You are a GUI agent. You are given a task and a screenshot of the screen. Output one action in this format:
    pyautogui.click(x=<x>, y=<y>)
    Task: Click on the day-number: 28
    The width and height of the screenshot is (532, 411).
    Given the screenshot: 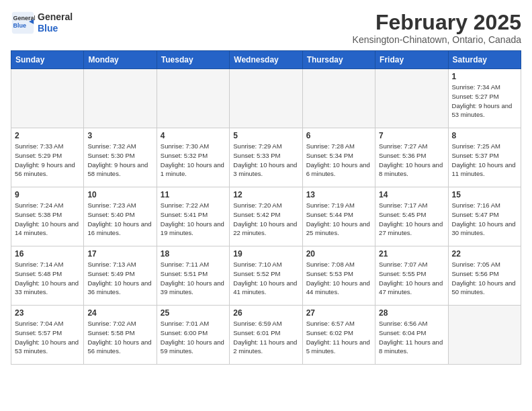 What is the action you would take?
    pyautogui.click(x=411, y=313)
    